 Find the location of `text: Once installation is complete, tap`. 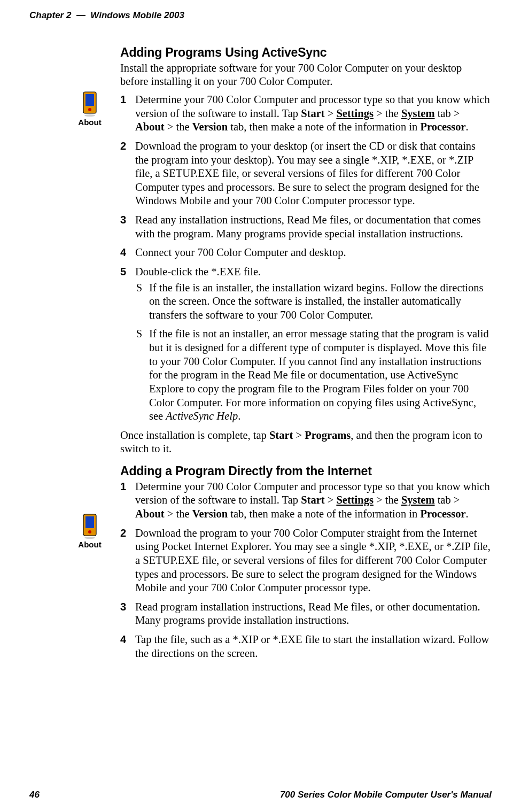

text: Once installation is complete, tap is located at coordinates (195, 435).